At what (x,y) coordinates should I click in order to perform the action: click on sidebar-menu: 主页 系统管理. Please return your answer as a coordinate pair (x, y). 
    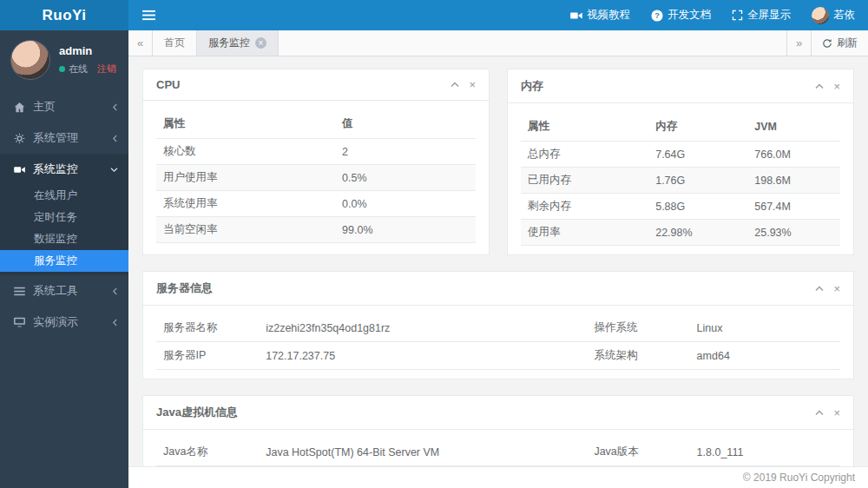
    Looking at the image, I should click on (64, 214).